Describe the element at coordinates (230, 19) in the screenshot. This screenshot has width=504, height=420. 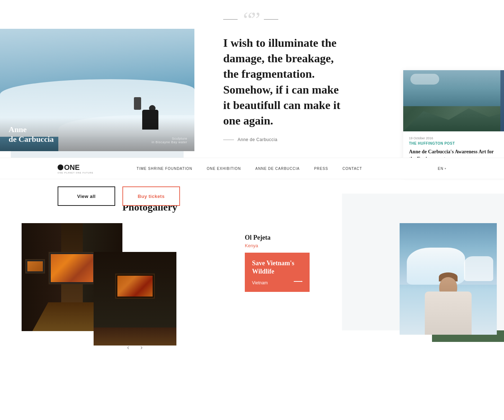
I see `quote-line-left` at that location.